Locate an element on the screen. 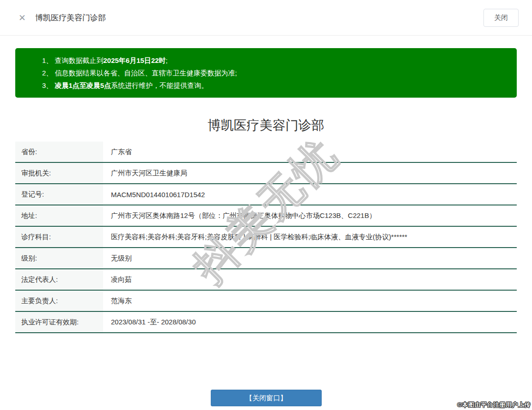 Image resolution: width=532 pixels, height=410 pixels. header-title: 博凯医疗美容门诊部 is located at coordinates (259, 18).